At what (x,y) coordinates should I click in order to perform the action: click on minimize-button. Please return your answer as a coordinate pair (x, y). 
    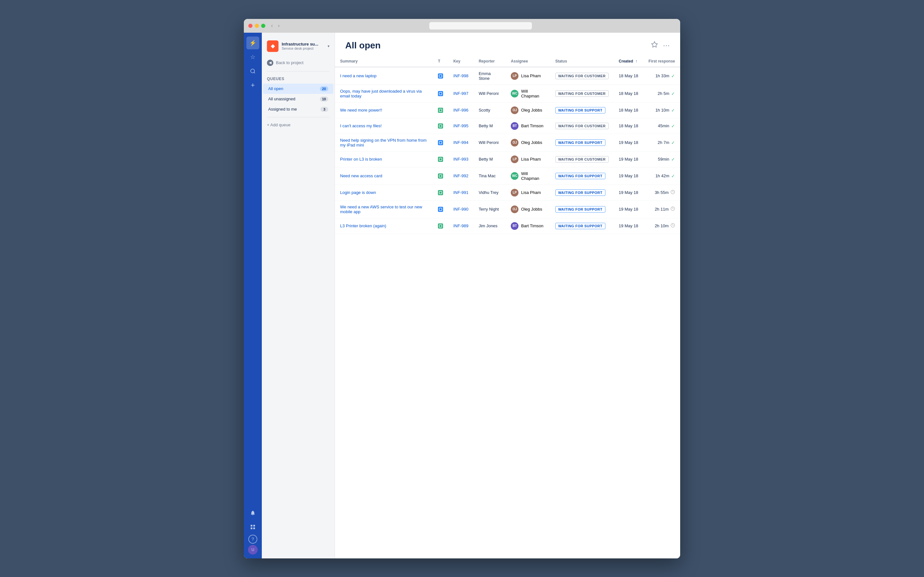
    Looking at the image, I should click on (257, 26).